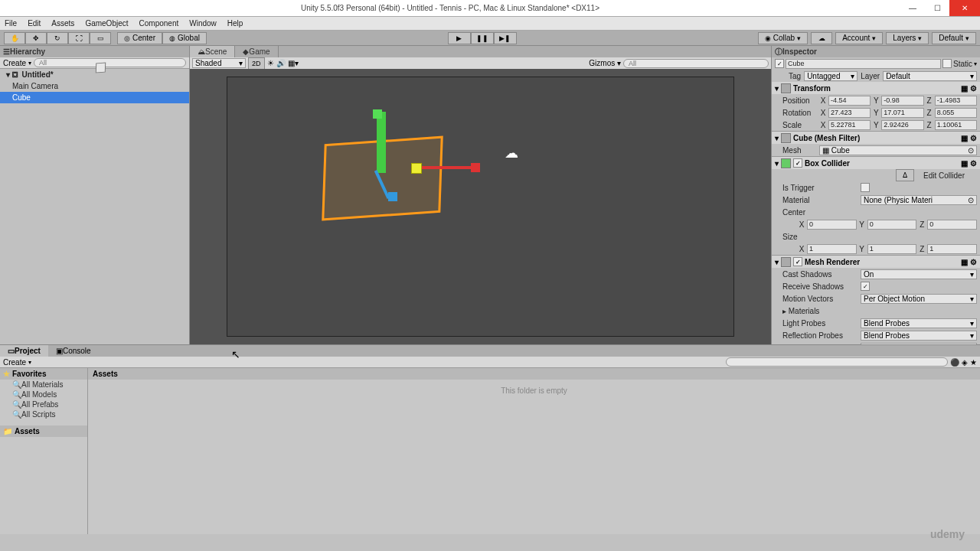 This screenshot has height=551, width=980. Describe the element at coordinates (919, 298) in the screenshot. I see `motionvec-dropdown: Per Object Motion▾` at that location.